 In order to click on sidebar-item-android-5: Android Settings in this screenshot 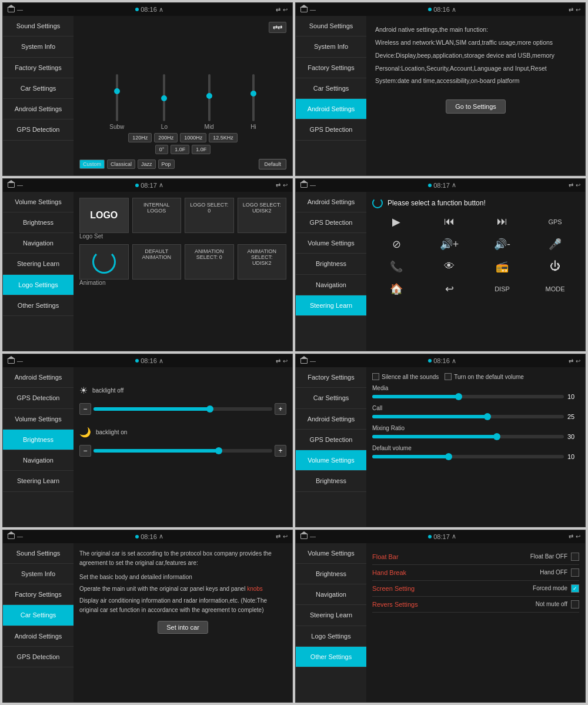, I will do `click(38, 378)`.